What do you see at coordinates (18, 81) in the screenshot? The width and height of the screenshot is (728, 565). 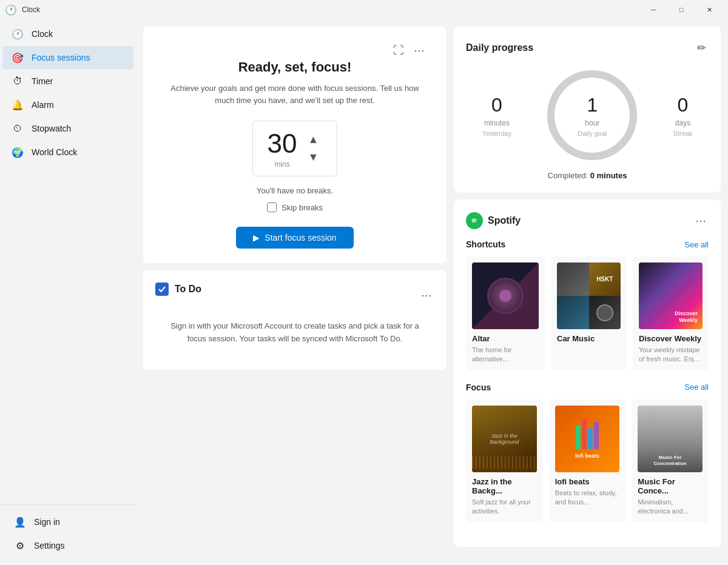 I see `timer-icon: ⏱` at bounding box center [18, 81].